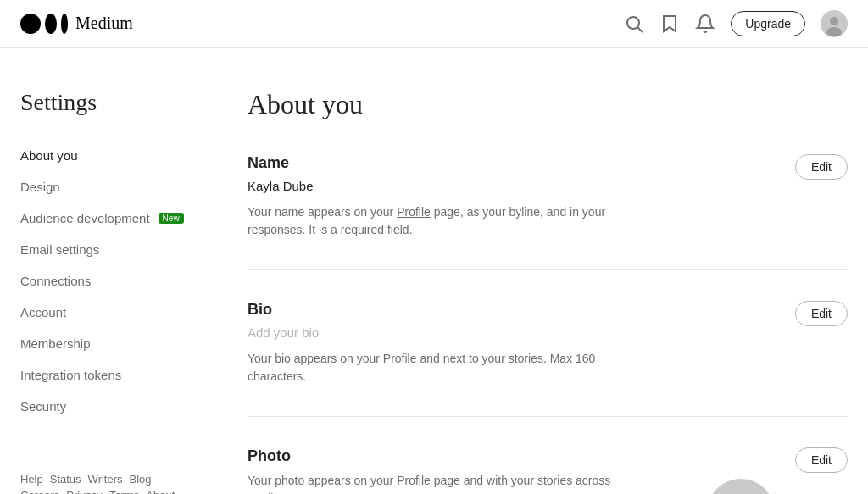 The height and width of the screenshot is (494, 868). What do you see at coordinates (103, 281) in the screenshot?
I see `sidebar-nav: About you Design Audience development Ne…` at bounding box center [103, 281].